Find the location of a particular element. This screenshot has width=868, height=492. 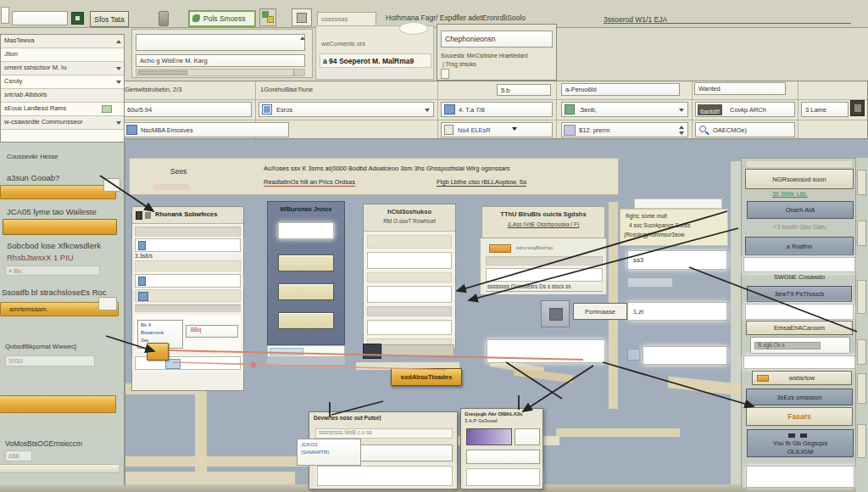

property-row: MasTewva is located at coordinates (63, 42).